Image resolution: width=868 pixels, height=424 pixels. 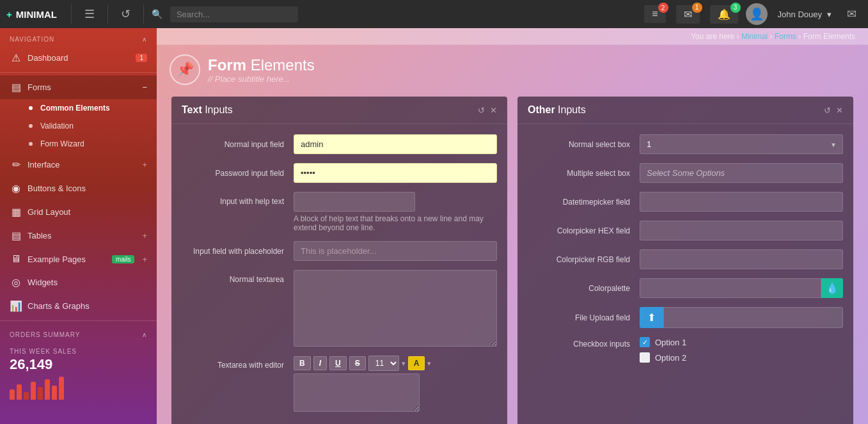 What do you see at coordinates (481, 110) in the screenshot?
I see `panel-refresh-button: ↺` at bounding box center [481, 110].